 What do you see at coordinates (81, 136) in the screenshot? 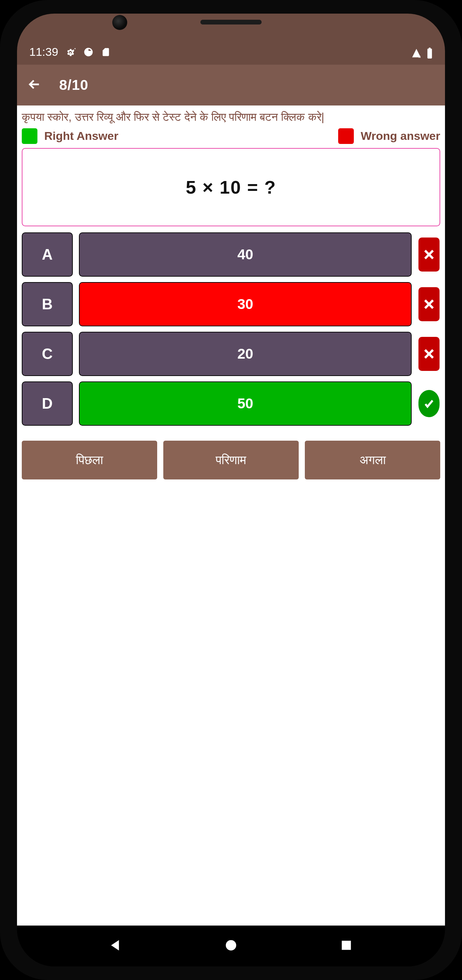
I see `right-answer-label: Right Answer` at bounding box center [81, 136].